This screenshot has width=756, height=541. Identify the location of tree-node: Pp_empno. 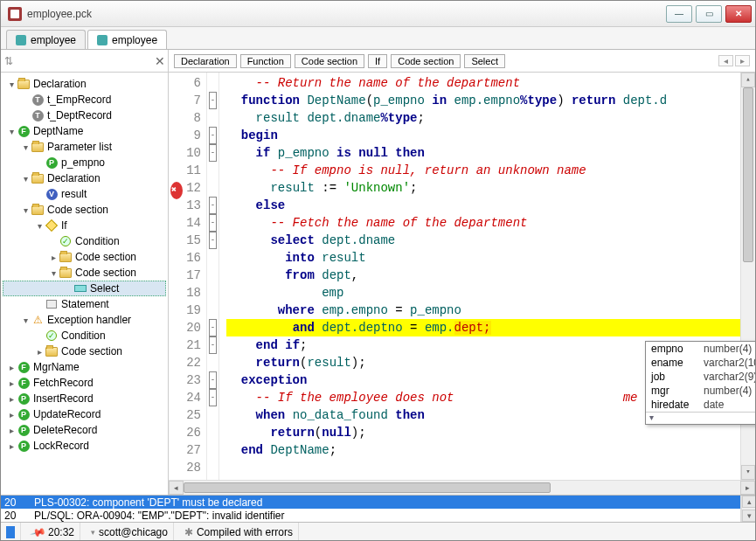
(84, 163).